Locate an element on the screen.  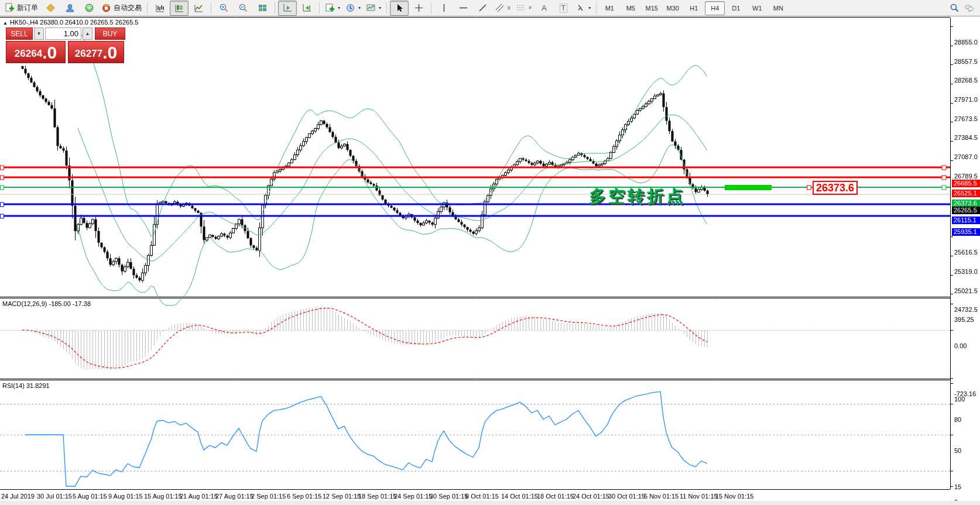
crosshair-icon is located at coordinates (419, 8).